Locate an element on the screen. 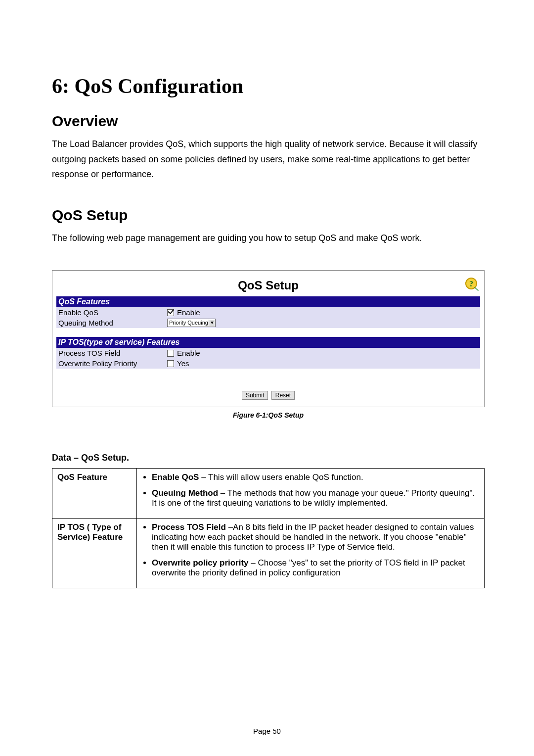 Image resolution: width=534 pixels, height=756 pixels. submit-button: Submit is located at coordinates (255, 395).